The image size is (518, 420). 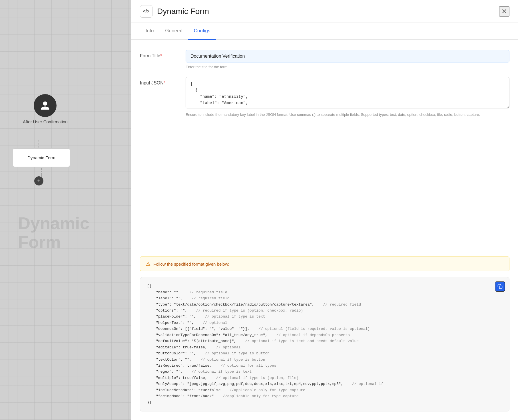 What do you see at coordinates (41, 158) in the screenshot?
I see `form-node-label: Dynamic Form` at bounding box center [41, 158].